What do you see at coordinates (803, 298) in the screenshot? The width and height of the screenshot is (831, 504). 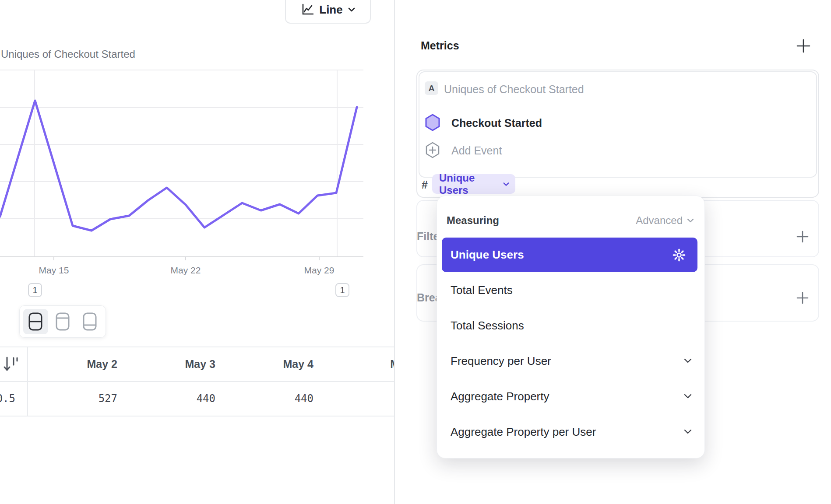 I see `add-breakdown-button` at bounding box center [803, 298].